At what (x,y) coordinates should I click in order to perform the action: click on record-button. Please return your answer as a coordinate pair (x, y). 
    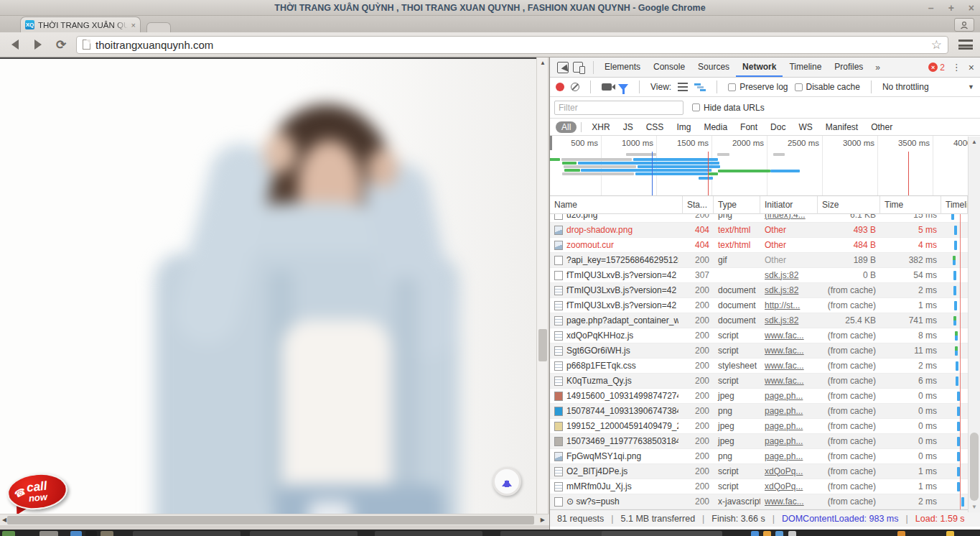
    Looking at the image, I should click on (560, 87).